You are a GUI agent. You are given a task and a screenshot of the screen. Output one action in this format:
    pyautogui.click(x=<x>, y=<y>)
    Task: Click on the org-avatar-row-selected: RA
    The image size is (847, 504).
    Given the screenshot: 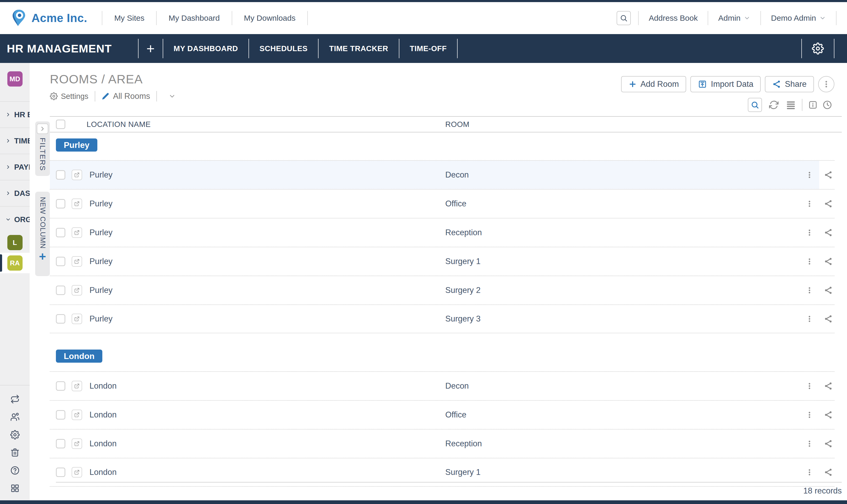 What is the action you would take?
    pyautogui.click(x=15, y=263)
    